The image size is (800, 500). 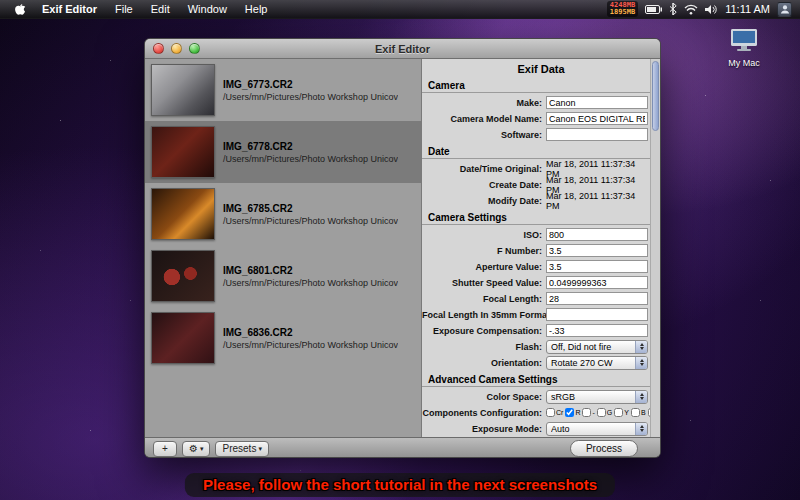 I want to click on software-input, so click(x=597, y=134).